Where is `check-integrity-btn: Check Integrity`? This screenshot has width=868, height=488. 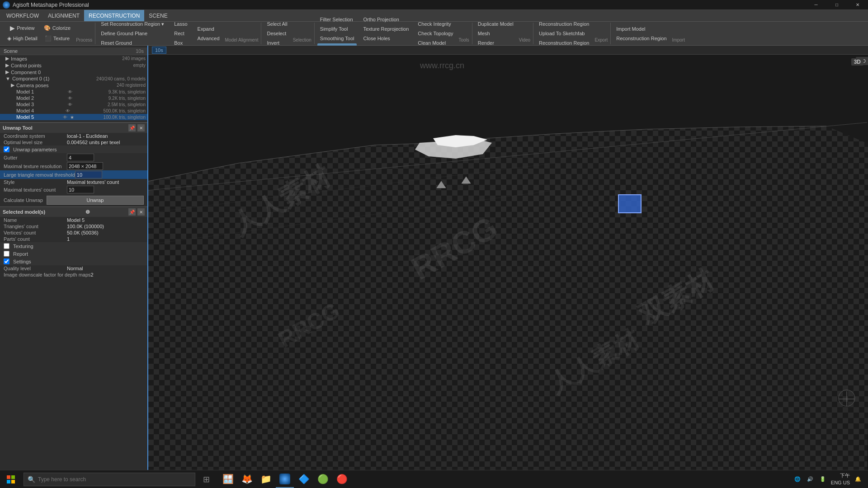
check-integrity-btn: Check Integrity is located at coordinates (435, 24).